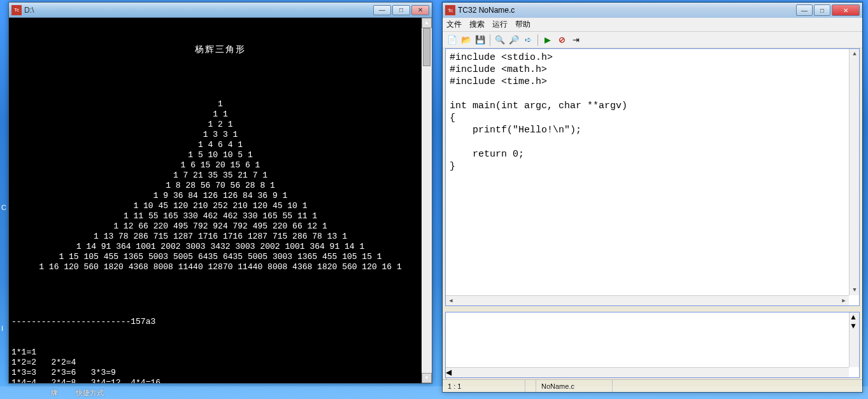 The width and height of the screenshot is (868, 399). Describe the element at coordinates (652, 10) in the screenshot. I see `ide-titlebar: Tc TC32 NoName.c — □ ✕` at that location.